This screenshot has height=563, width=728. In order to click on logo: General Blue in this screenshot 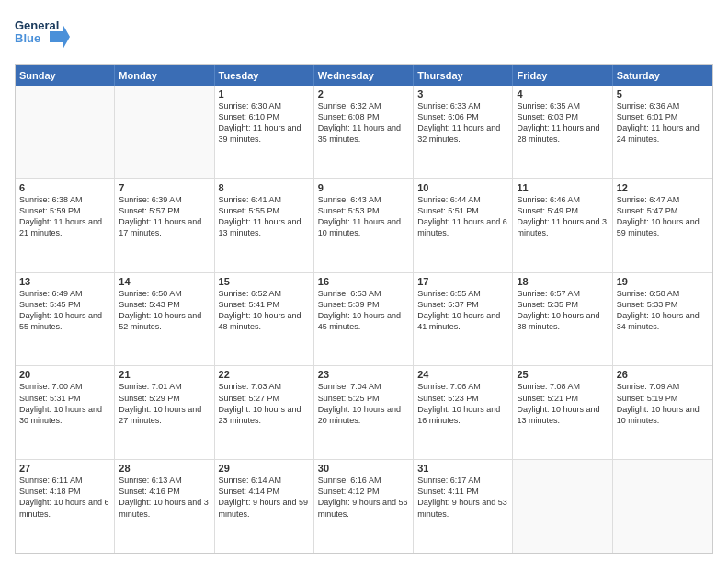, I will do `click(42, 35)`.